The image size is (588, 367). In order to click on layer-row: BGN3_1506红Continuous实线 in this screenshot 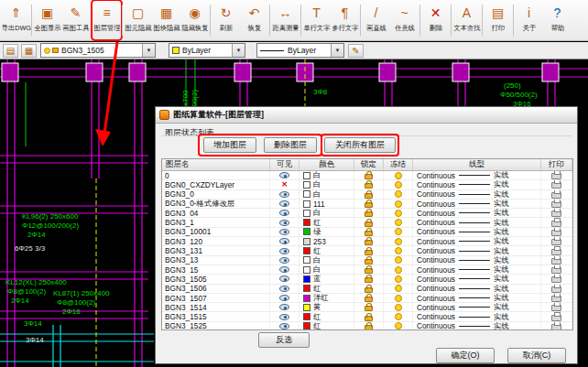, I will do `click(367, 289)`.